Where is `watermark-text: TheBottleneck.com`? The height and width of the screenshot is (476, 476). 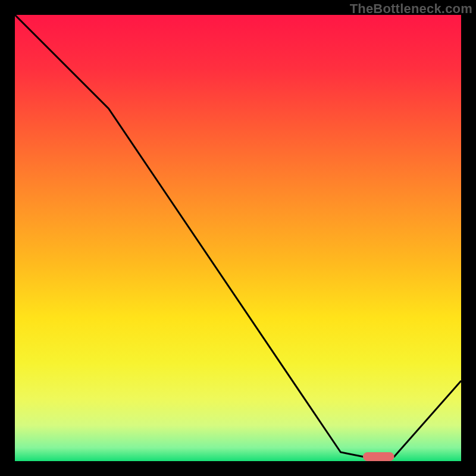
watermark-text: TheBottleneck.com is located at coordinates (411, 9).